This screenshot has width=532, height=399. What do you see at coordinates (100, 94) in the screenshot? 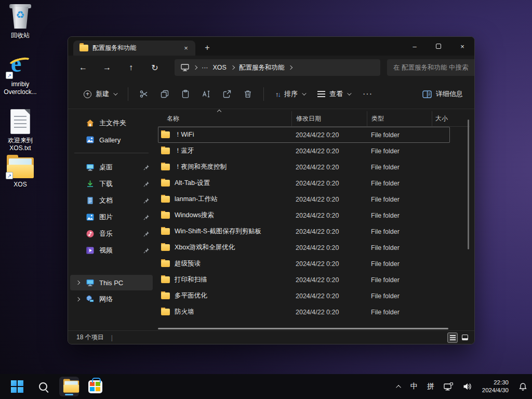
I see `new-button: + 新建` at bounding box center [100, 94].